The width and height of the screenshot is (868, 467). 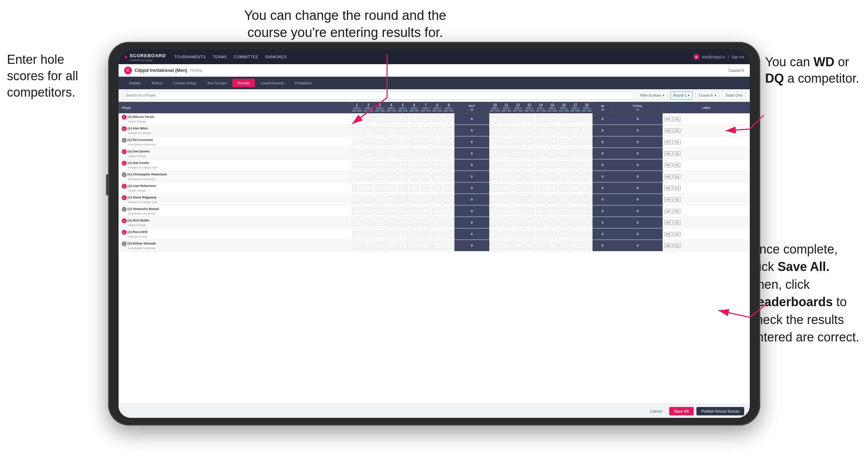 I want to click on hole-15-score, so click(x=552, y=142).